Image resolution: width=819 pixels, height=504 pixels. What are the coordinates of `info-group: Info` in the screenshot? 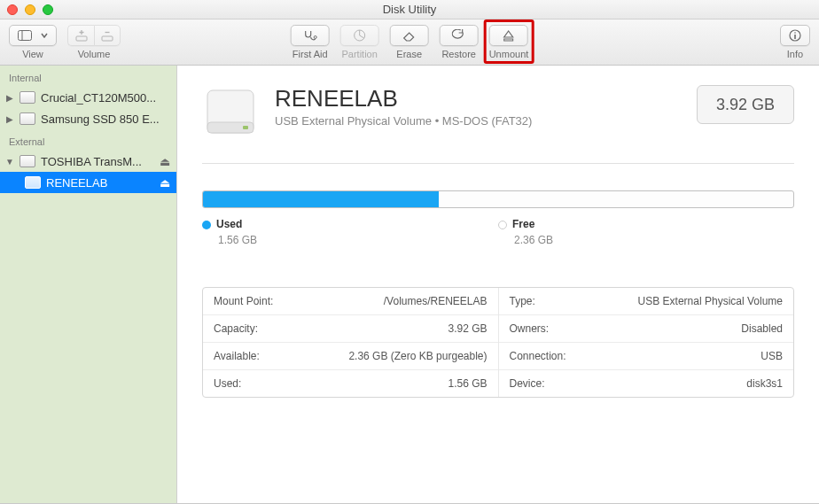 It's located at (795, 43).